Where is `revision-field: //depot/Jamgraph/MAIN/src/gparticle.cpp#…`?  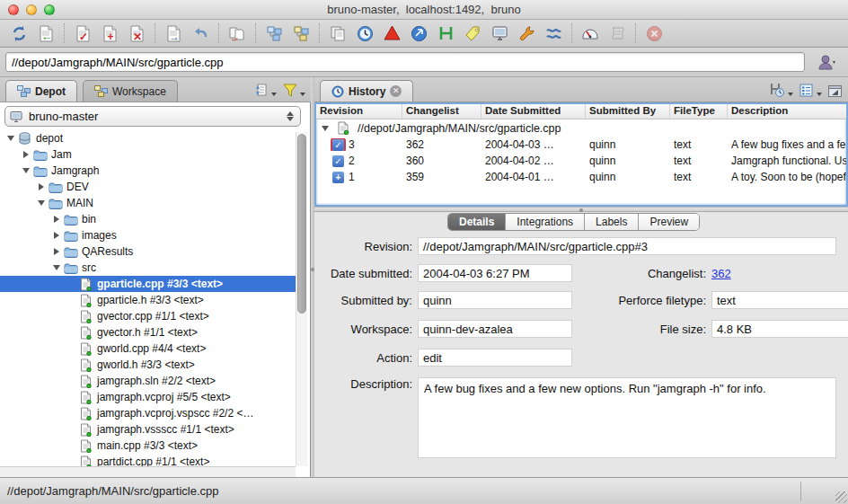 revision-field: //depot/Jamgraph/MAIN/src/gparticle.cpp#… is located at coordinates (627, 246).